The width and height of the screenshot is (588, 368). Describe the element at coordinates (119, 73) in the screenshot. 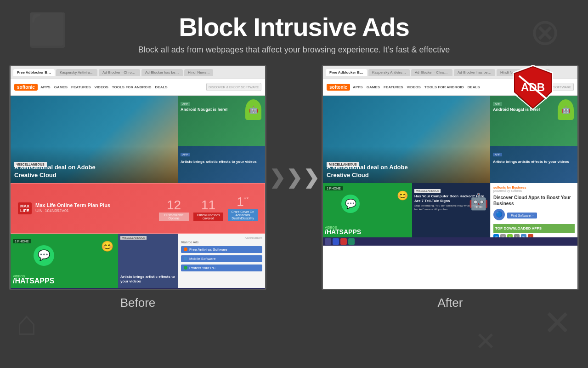

I see `tab-3: Ad-Blocker - Chrome` at that location.